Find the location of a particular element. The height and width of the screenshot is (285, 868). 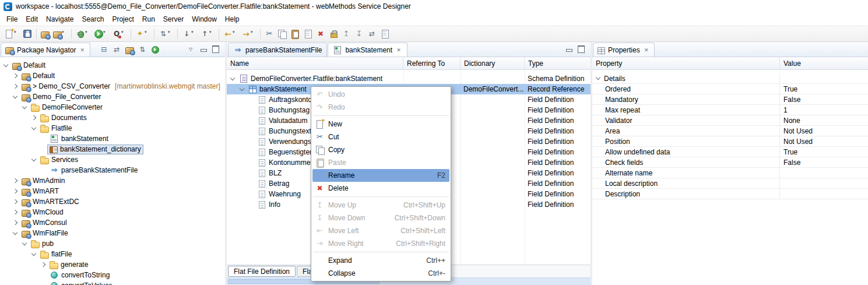

tree-item-demo-csv-converter: > Demo_CSV_Converter[martinwroblinski.we… is located at coordinates (113, 86).